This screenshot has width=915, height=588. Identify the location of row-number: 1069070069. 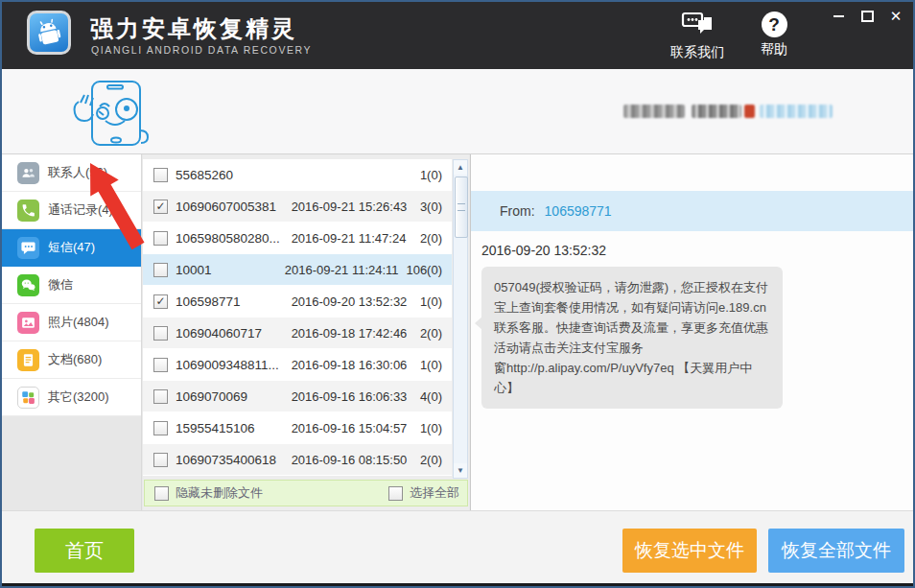
(234, 397).